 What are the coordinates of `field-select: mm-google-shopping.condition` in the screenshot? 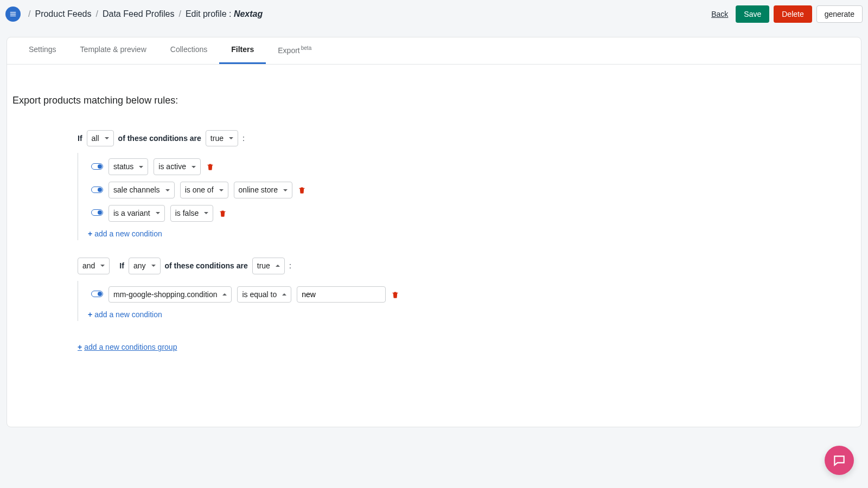 It's located at (170, 295).